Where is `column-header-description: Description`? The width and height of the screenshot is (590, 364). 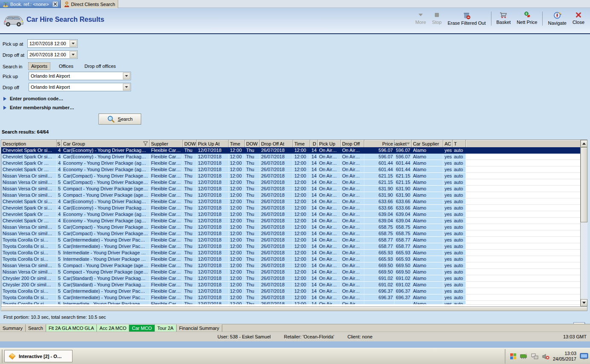
column-header-description: Description is located at coordinates (29, 143).